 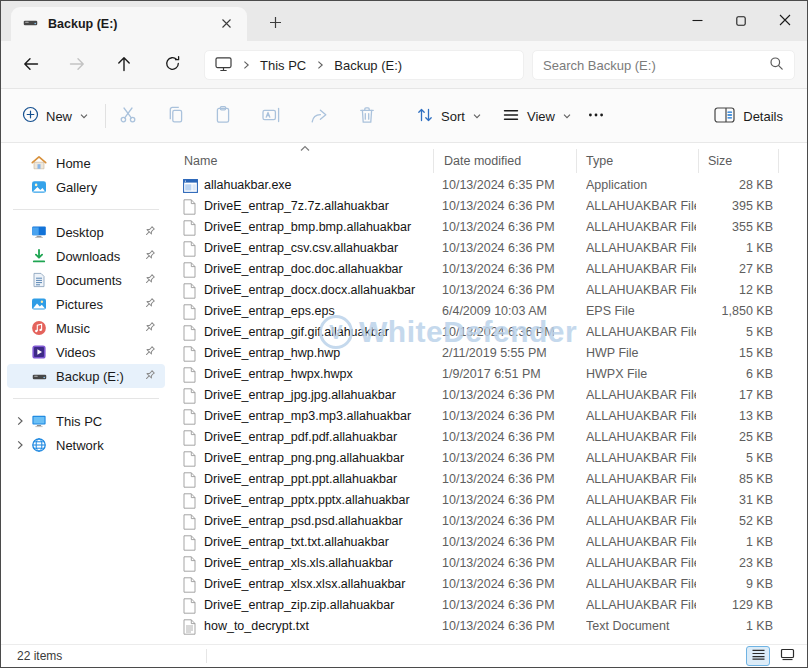 What do you see at coordinates (223, 116) in the screenshot?
I see `paste-button` at bounding box center [223, 116].